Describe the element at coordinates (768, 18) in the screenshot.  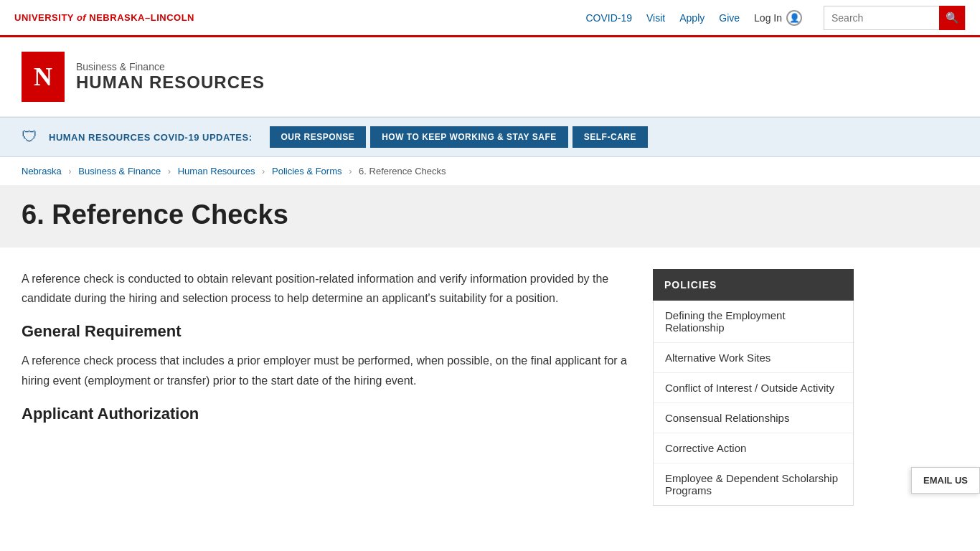
I see `login-label: Log In` at that location.